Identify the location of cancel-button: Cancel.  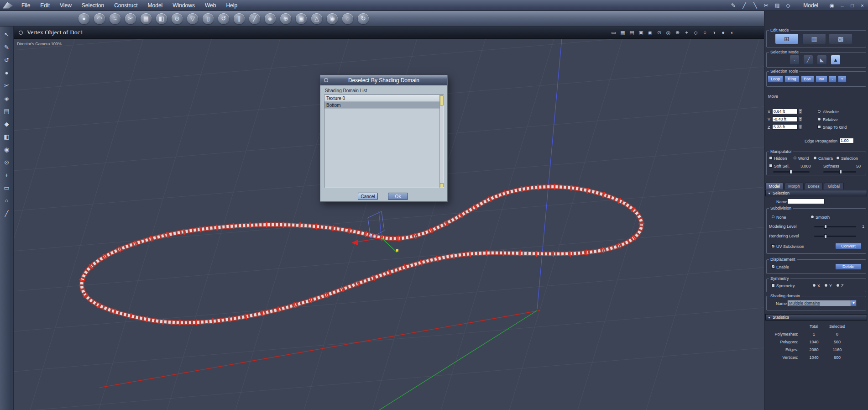
(368, 196).